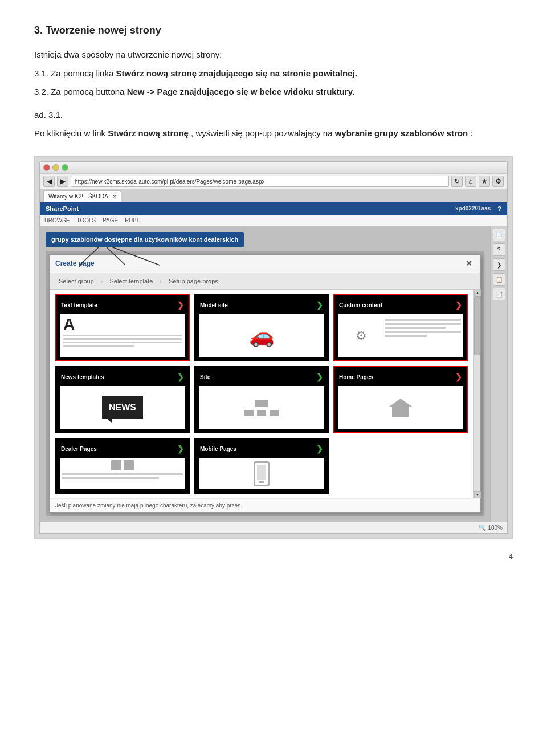 Image resolution: width=547 pixels, height=756 pixels. What do you see at coordinates (274, 221) in the screenshot?
I see `sp-ribbon: BROWSE TOOLS PAGE PUBL` at bounding box center [274, 221].